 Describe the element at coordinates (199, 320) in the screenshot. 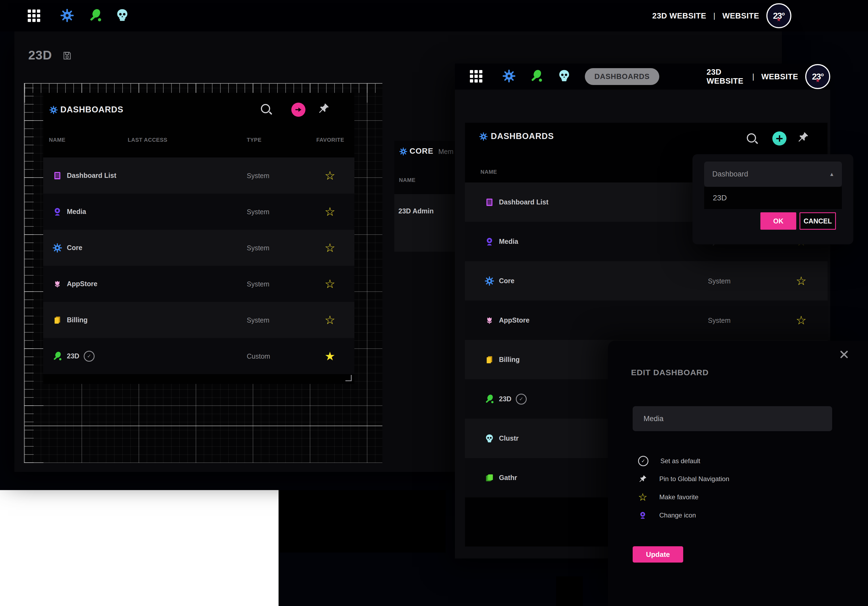

I see `table-row: Billing System ☆` at that location.